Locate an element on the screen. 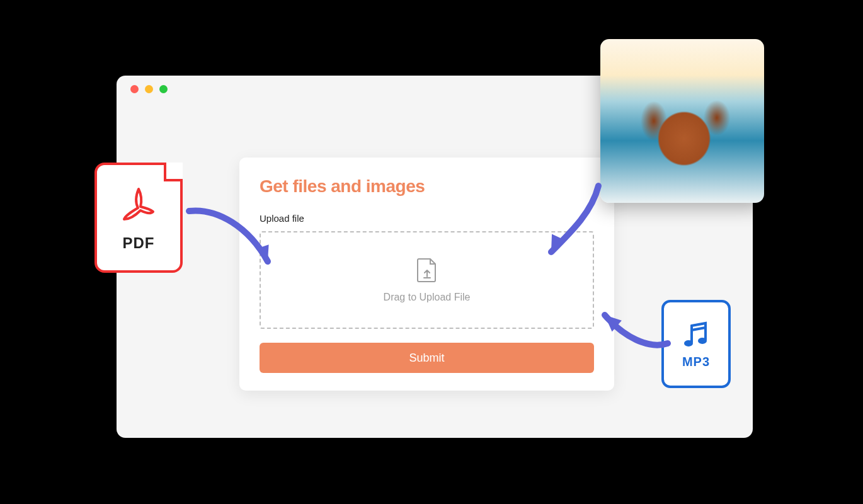 The height and width of the screenshot is (504, 863). pdf-file-chip: PDF is located at coordinates (139, 218).